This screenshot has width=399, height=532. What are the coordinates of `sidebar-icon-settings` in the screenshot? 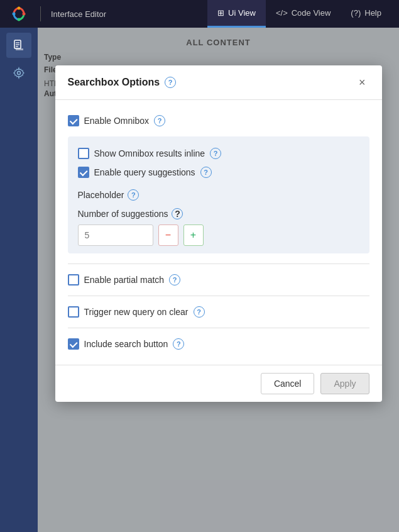 It's located at (19, 73).